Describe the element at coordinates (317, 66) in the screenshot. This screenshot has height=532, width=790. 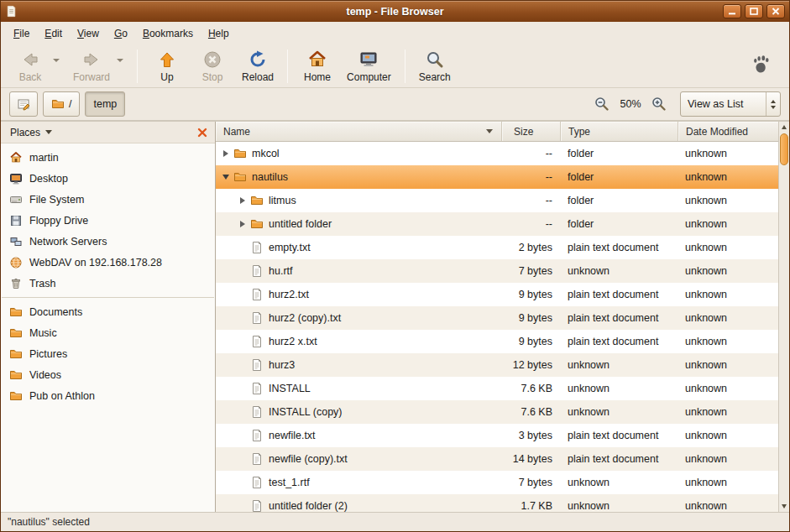
I see `home-button: Home` at that location.